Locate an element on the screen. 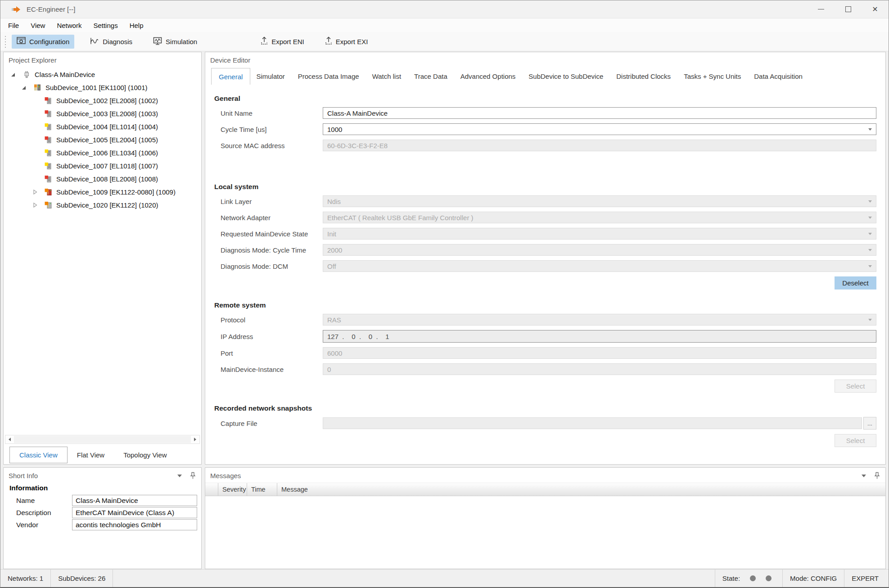  unit-name-field: Class-A MainDevice is located at coordinates (600, 113).